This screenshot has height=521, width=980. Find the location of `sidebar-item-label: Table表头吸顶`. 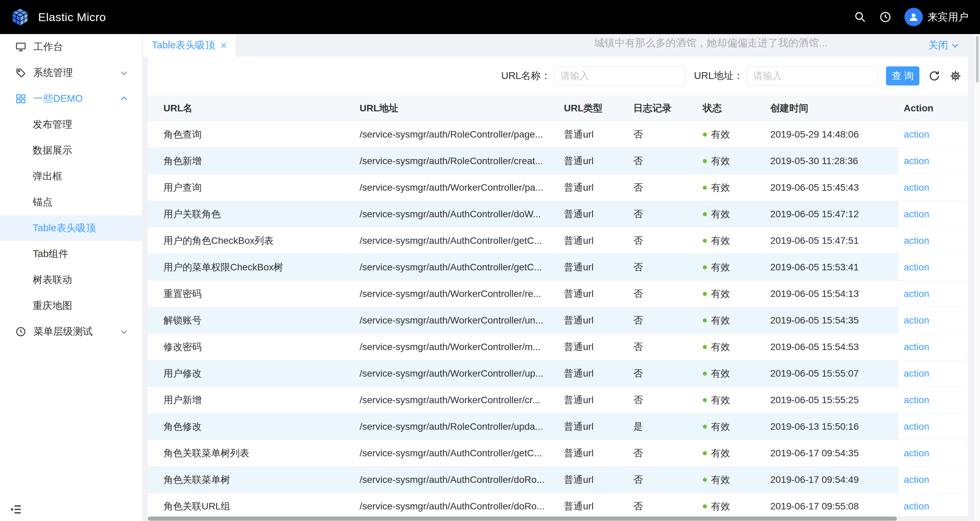

sidebar-item-label: Table表头吸顶 is located at coordinates (81, 228).